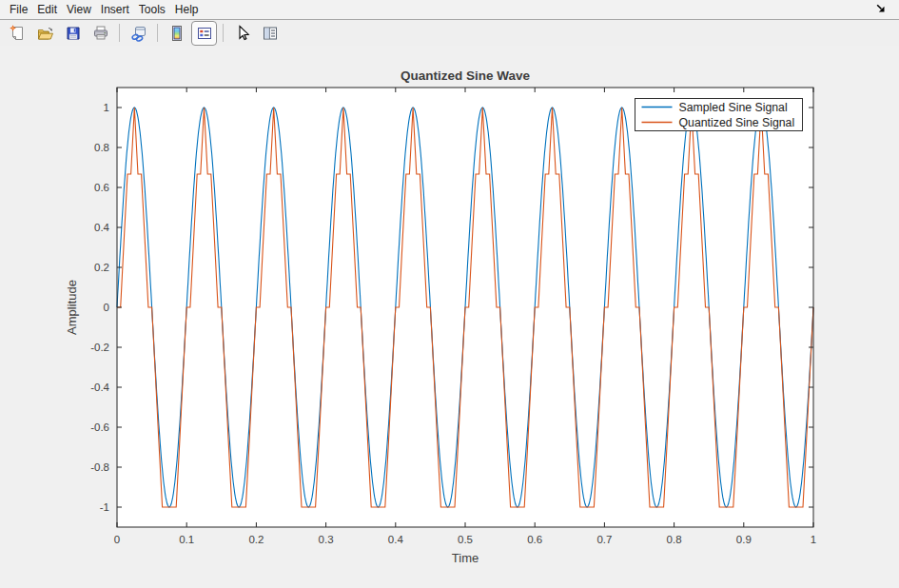 Image resolution: width=899 pixels, height=588 pixels. Describe the element at coordinates (256, 539) in the screenshot. I see `x-tick-label: 0.2` at that location.